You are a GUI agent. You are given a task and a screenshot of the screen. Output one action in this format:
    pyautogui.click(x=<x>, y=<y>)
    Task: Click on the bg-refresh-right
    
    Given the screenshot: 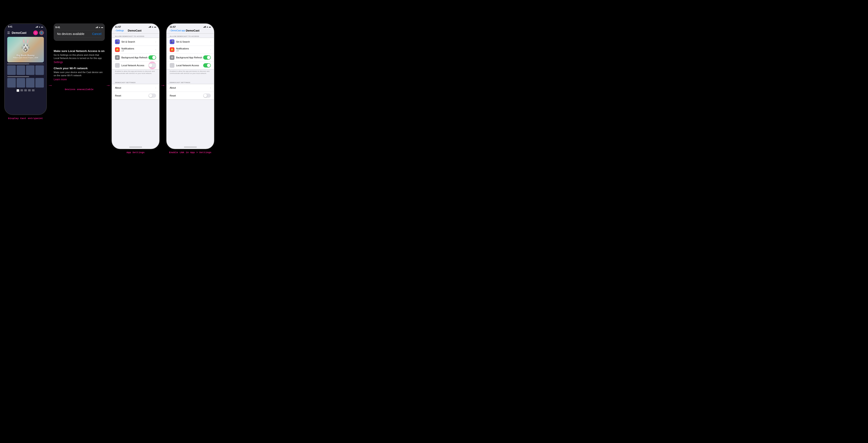 What is the action you would take?
    pyautogui.click(x=152, y=57)
    